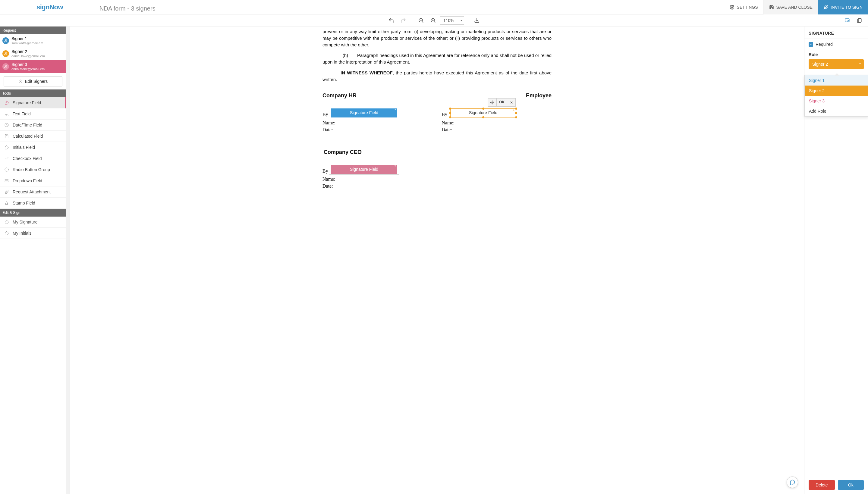 Image resolution: width=868 pixels, height=494 pixels. Describe the element at coordinates (364, 113) in the screenshot. I see `signature-field-hr: Signature Field` at that location.